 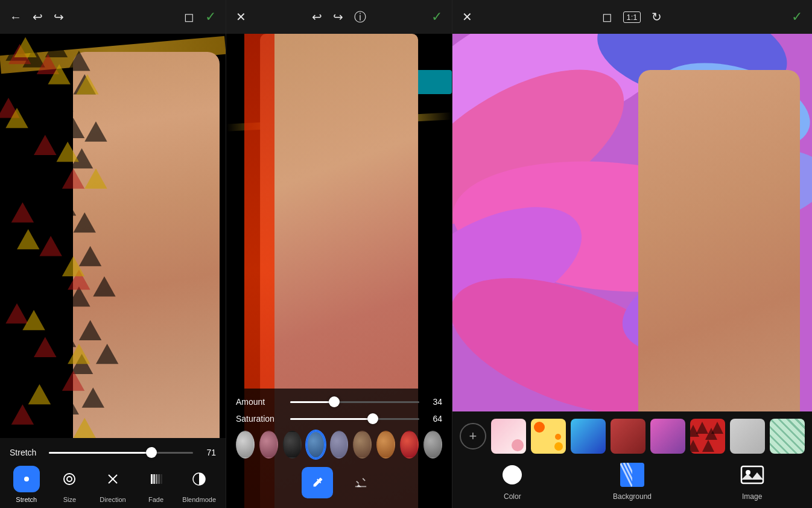 I want to click on tool-row-1: Stretch Size Direction, so click(x=113, y=483).